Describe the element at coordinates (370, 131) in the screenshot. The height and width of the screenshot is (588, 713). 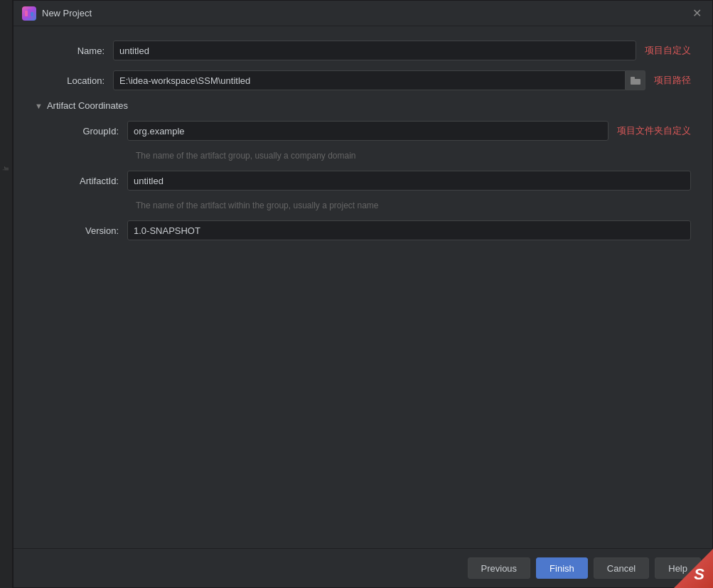
I see `groupid-row: GroupId: 项目文件夹自定义` at that location.